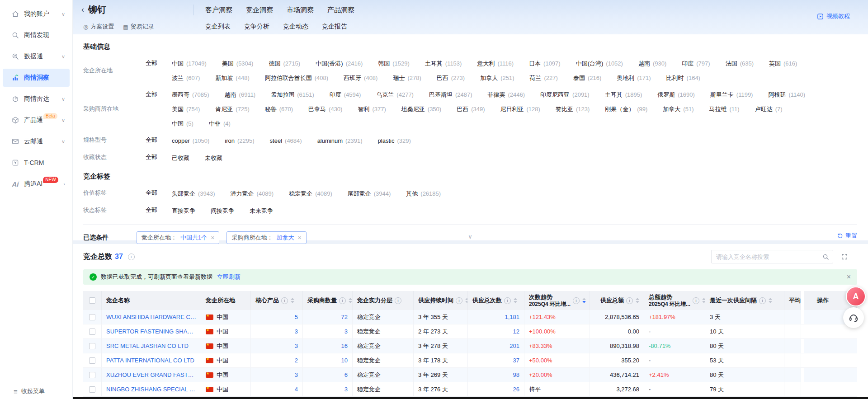 The width and height of the screenshot is (868, 399). I want to click on search-icon, so click(826, 257).